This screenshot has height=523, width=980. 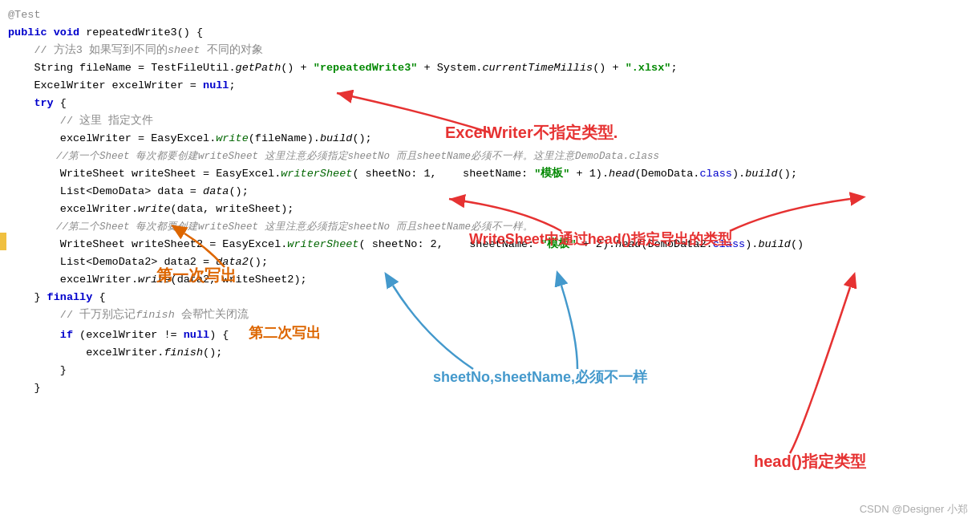 What do you see at coordinates (494, 103) in the screenshot?
I see `line-6: try {` at bounding box center [494, 103].